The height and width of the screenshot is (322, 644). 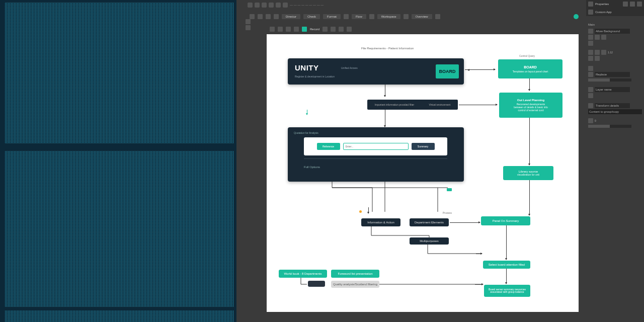 What do you see at coordinates (429, 241) in the screenshot?
I see `multipurpose-node: Multipurposes` at bounding box center [429, 241].